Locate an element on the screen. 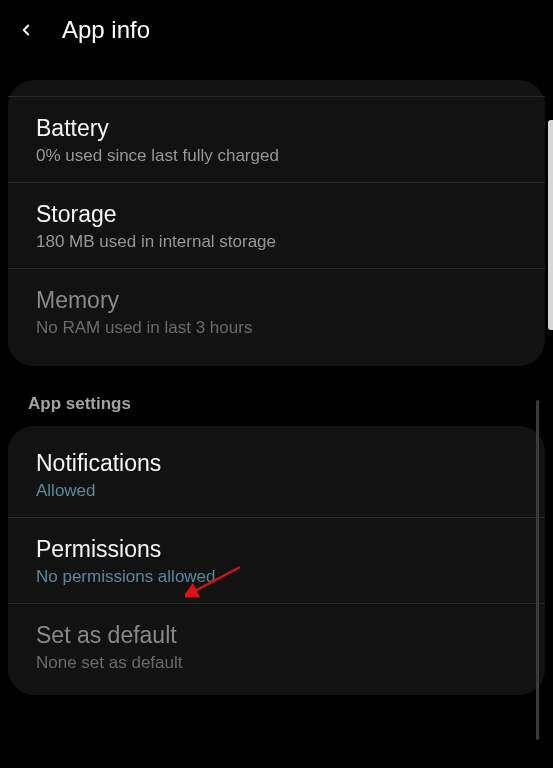  set-default-row: Set as default None set as default is located at coordinates (276, 646).